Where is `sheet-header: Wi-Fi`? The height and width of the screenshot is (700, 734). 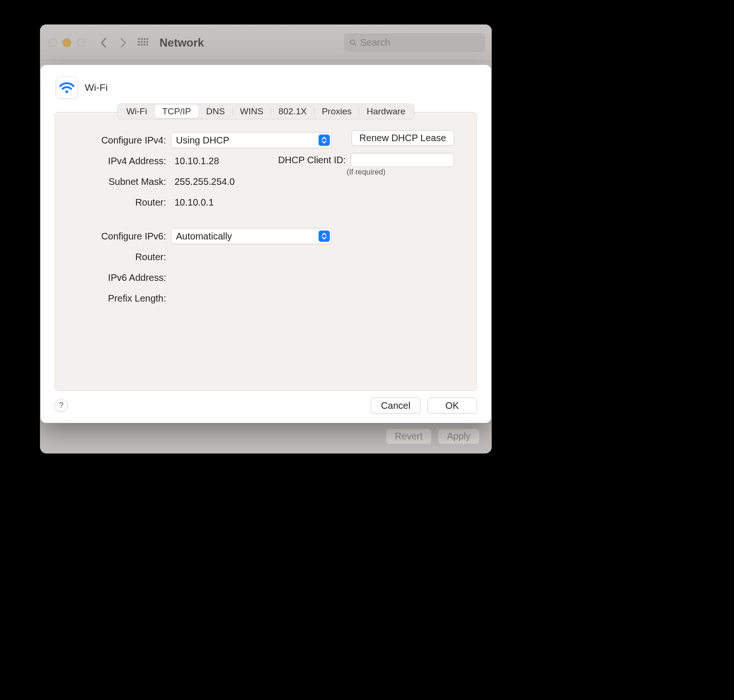 sheet-header: Wi-Fi is located at coordinates (266, 84).